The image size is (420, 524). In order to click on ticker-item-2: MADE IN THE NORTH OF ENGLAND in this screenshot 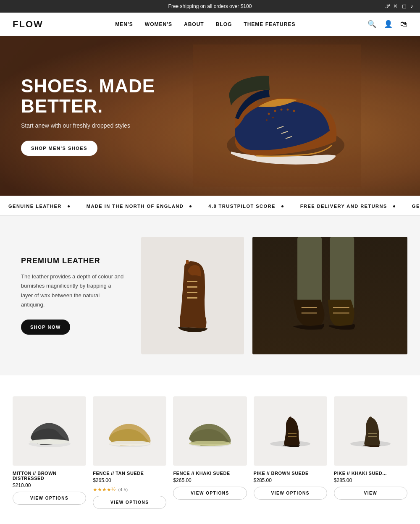, I will do `click(139, 206)`.